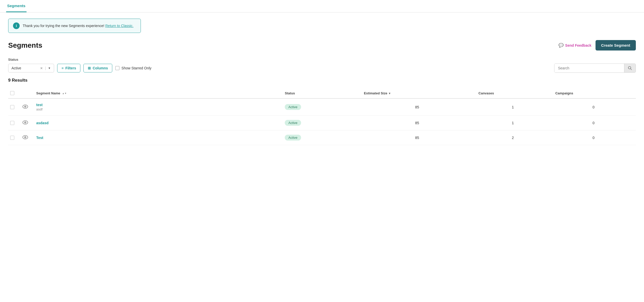  I want to click on search-icon, so click(630, 68).